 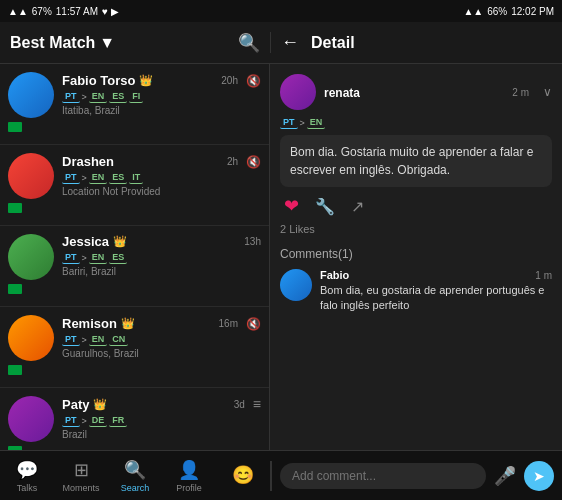 I want to click on share-button: ↗, so click(x=358, y=206).